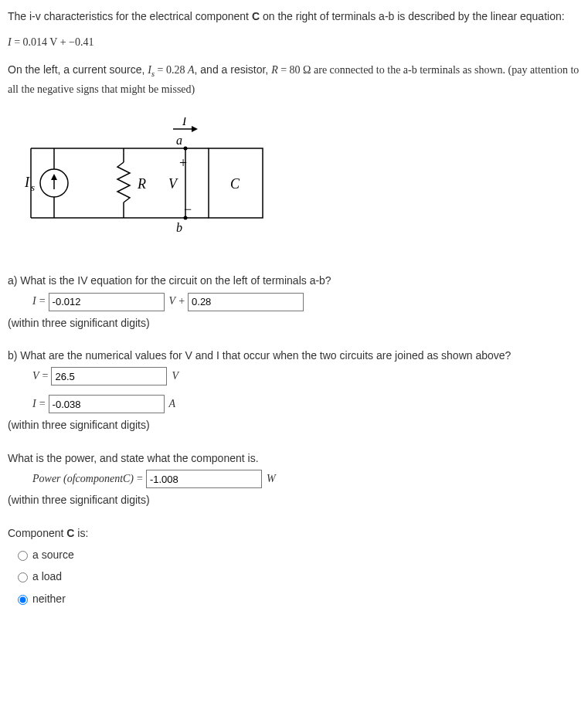 The height and width of the screenshot is (703, 588). What do you see at coordinates (37, 533) in the screenshot?
I see `text: Component` at bounding box center [37, 533].